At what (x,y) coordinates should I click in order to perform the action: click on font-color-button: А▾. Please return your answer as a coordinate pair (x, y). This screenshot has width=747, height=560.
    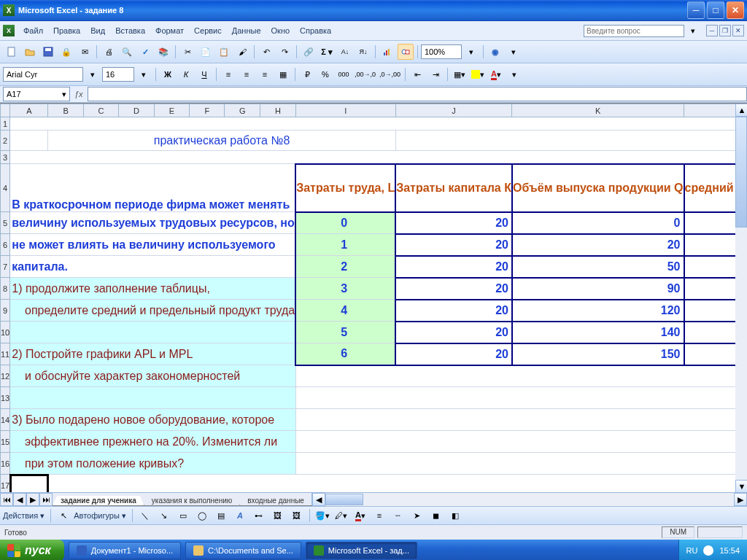
    Looking at the image, I should click on (496, 74).